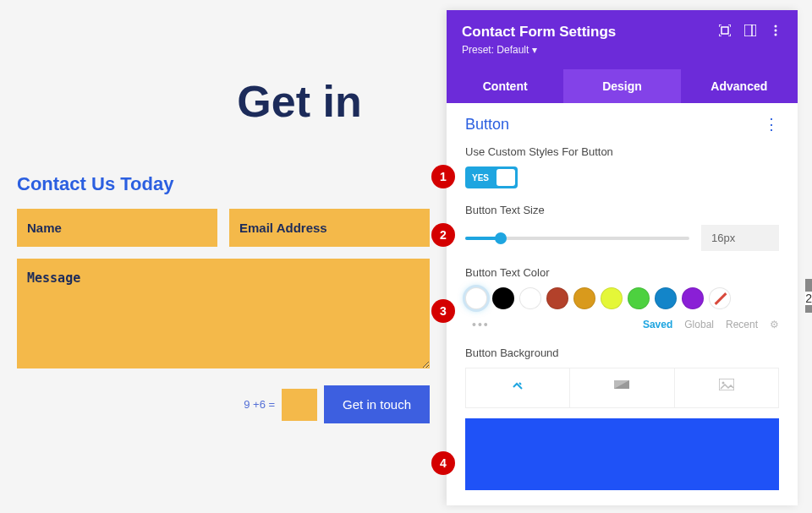  What do you see at coordinates (623, 40) in the screenshot?
I see `panel-header: Contact Form Settings Preset: Default ▾` at bounding box center [623, 40].